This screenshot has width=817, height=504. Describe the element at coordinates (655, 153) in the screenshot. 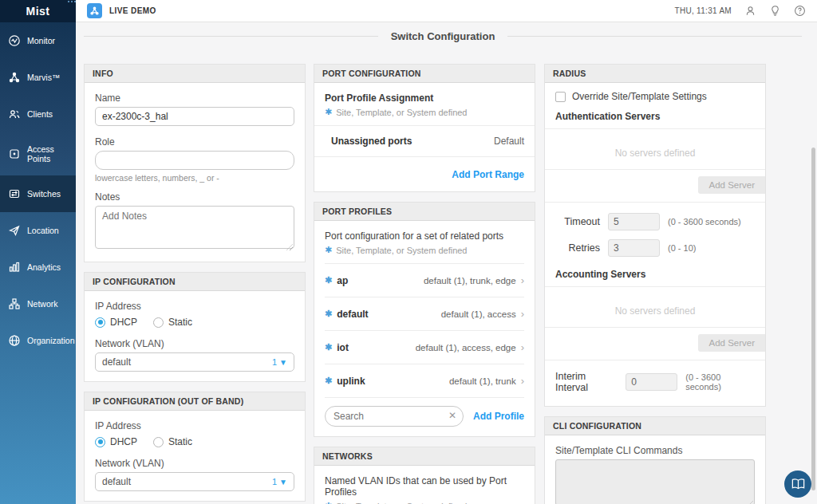

I see `auth-no-servers-text: No servers defined` at that location.